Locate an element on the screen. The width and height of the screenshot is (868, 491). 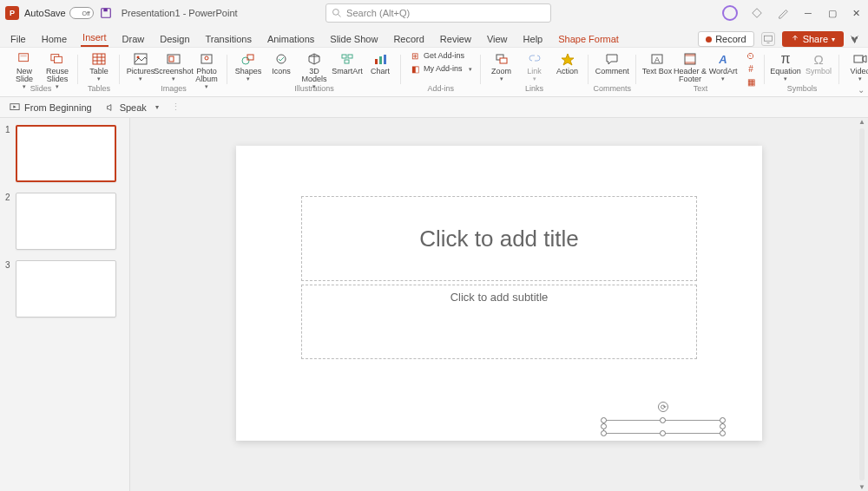
resize-handle-se is located at coordinates (722, 434).